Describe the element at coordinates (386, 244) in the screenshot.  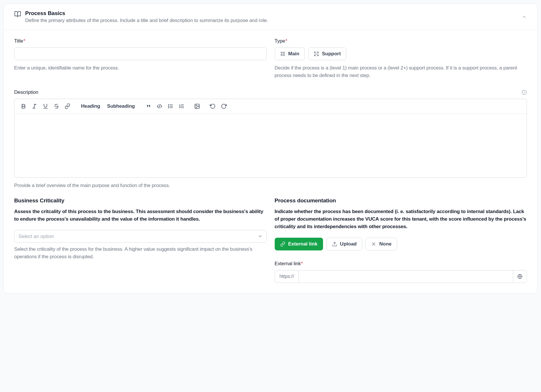
I see `doc-option-none-label: None` at that location.